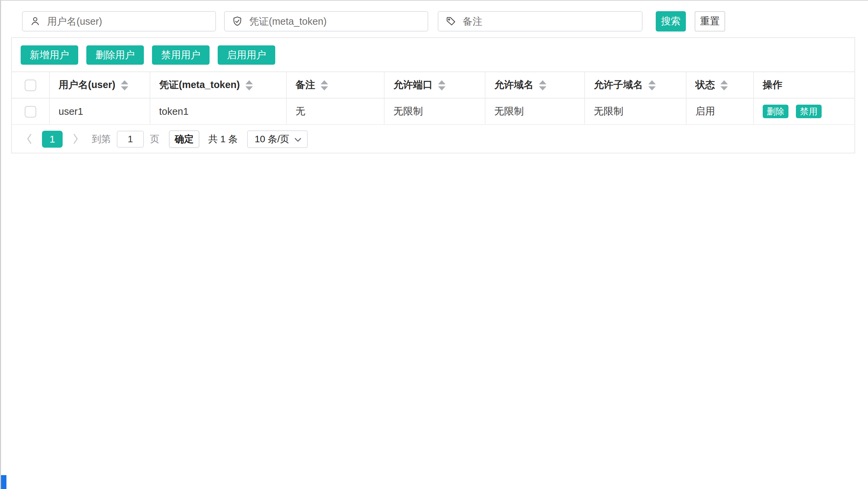 This screenshot has width=868, height=489. What do you see at coordinates (223, 139) in the screenshot?
I see `total-count-label: 共 1 条` at bounding box center [223, 139].